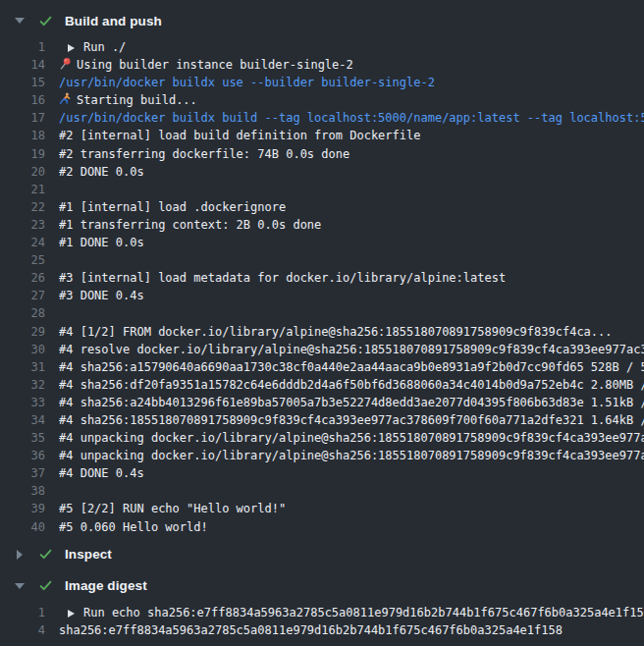 The image size is (644, 646). I want to click on log-line: 26 #3 [internal] load metadata for docke…, so click(322, 278).